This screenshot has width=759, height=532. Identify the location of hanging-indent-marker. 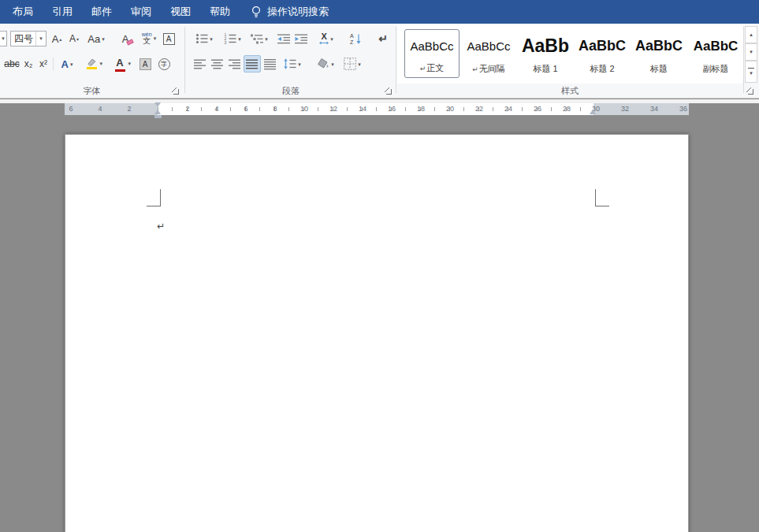
(158, 112).